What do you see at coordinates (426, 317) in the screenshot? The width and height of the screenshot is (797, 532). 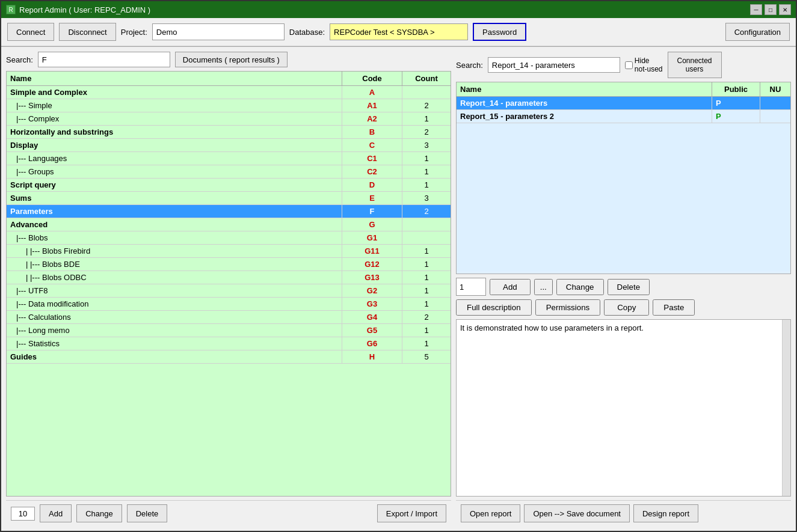 I see `left-row-count: 2` at bounding box center [426, 317].